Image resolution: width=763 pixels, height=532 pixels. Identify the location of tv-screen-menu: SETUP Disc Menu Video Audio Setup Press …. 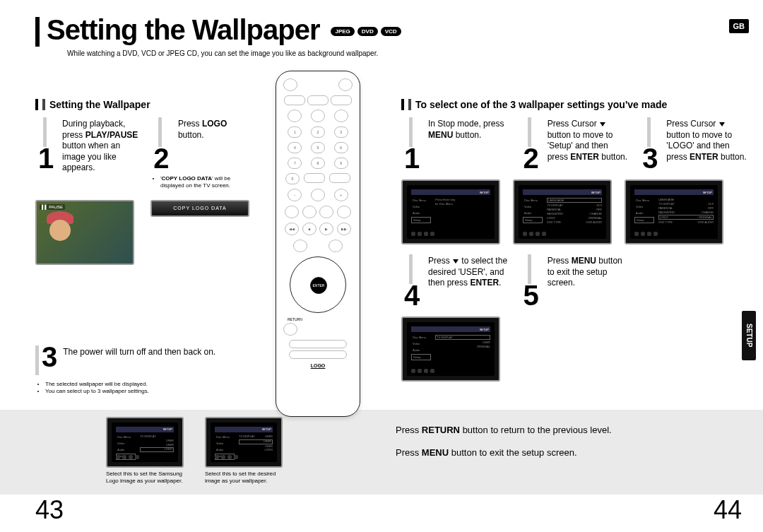
(451, 212).